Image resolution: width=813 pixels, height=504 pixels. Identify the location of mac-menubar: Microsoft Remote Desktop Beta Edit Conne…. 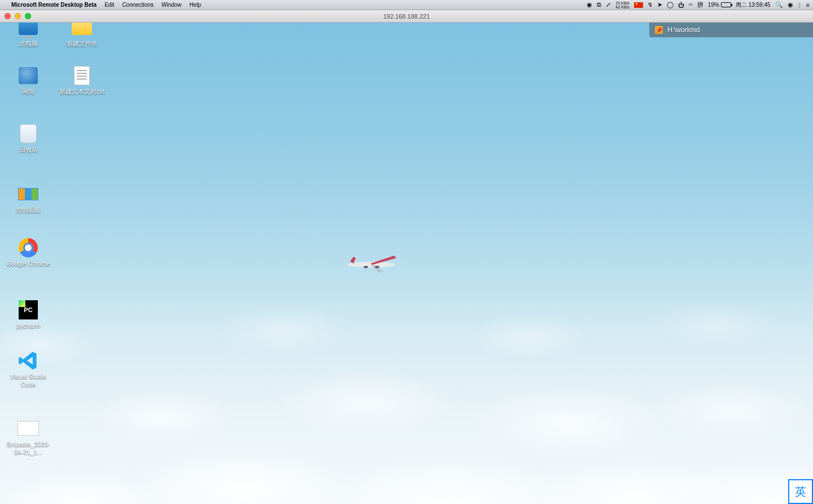
(406, 5).